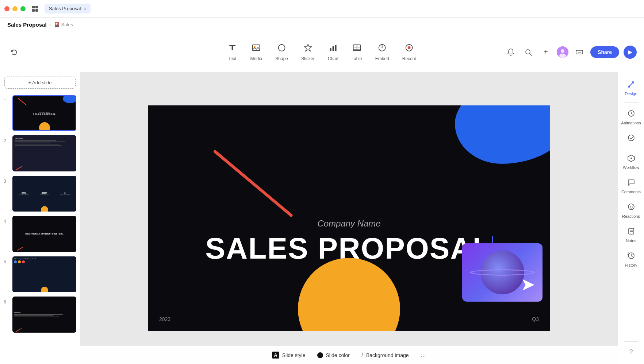 The width and height of the screenshot is (644, 364). I want to click on media-icon, so click(256, 49).